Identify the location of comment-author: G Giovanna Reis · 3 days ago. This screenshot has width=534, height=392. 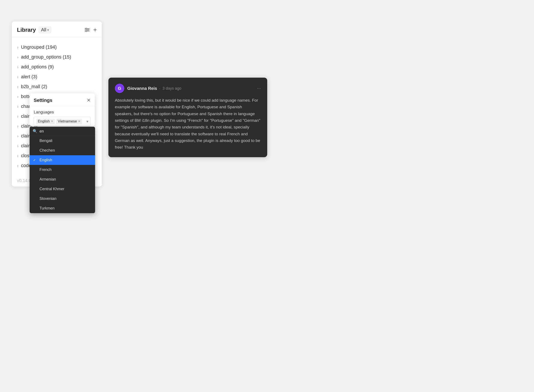
(148, 88).